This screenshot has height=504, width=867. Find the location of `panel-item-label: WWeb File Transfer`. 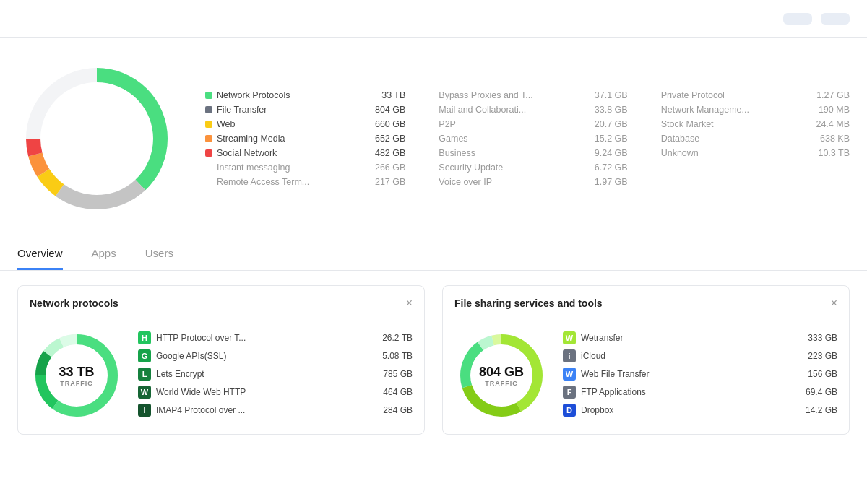

panel-item-label: WWeb File Transfer is located at coordinates (605, 374).